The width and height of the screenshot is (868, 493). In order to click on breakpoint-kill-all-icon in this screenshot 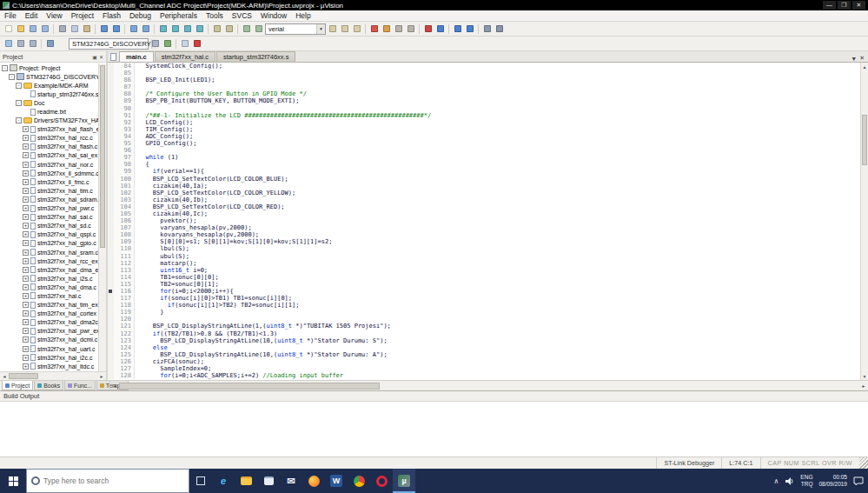, I will do `click(410, 30)`.